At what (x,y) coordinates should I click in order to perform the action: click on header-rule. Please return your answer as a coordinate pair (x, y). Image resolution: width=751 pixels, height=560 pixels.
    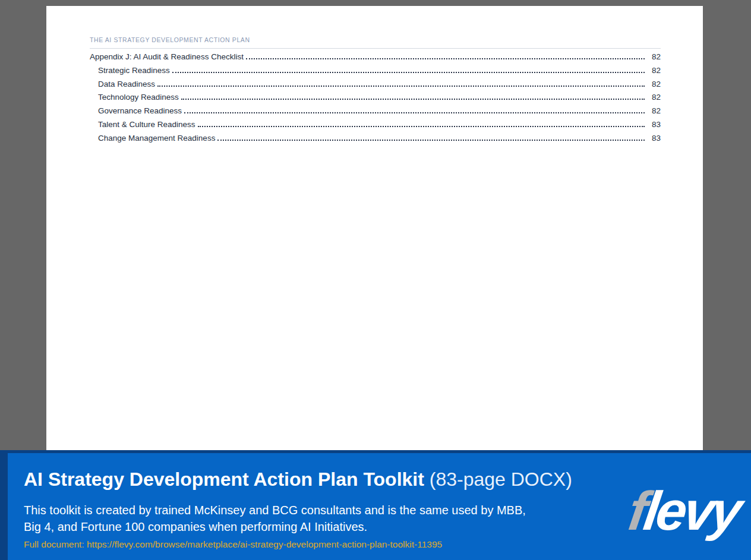
    Looking at the image, I should click on (375, 49).